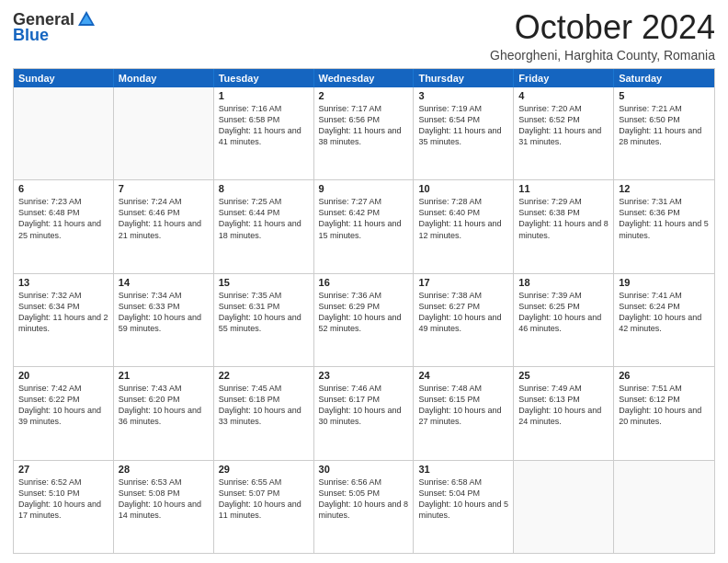  What do you see at coordinates (63, 405) in the screenshot?
I see `day-info-3-0: Sunrise: 7:42 AM Sunset: 6:22 PM Dayligh…` at bounding box center [63, 405].